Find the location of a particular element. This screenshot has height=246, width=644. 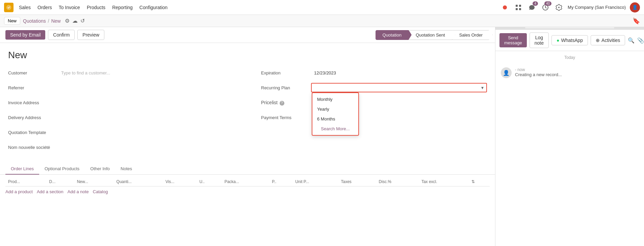

col-p: P.. is located at coordinates (281, 182).